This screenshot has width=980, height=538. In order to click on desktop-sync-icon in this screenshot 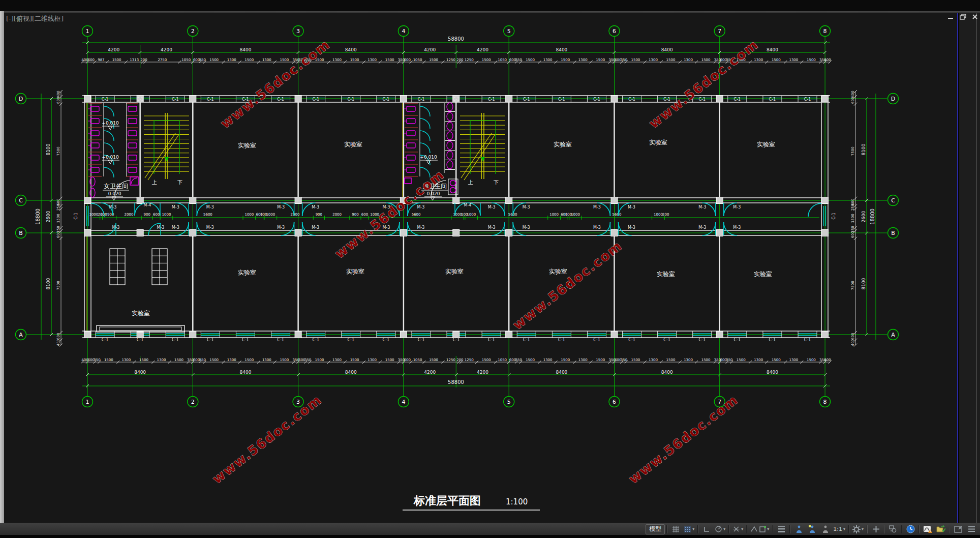, I will do `click(941, 529)`.